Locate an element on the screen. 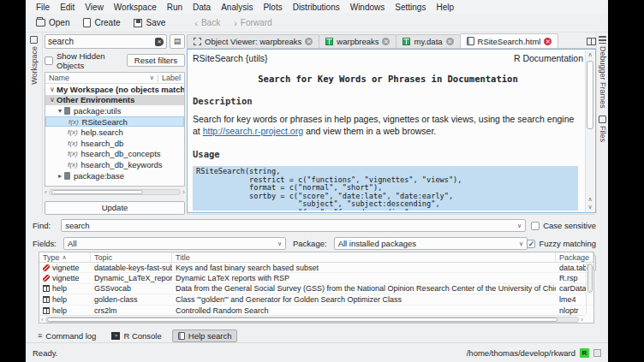  menu-plots: Plots is located at coordinates (272, 7).